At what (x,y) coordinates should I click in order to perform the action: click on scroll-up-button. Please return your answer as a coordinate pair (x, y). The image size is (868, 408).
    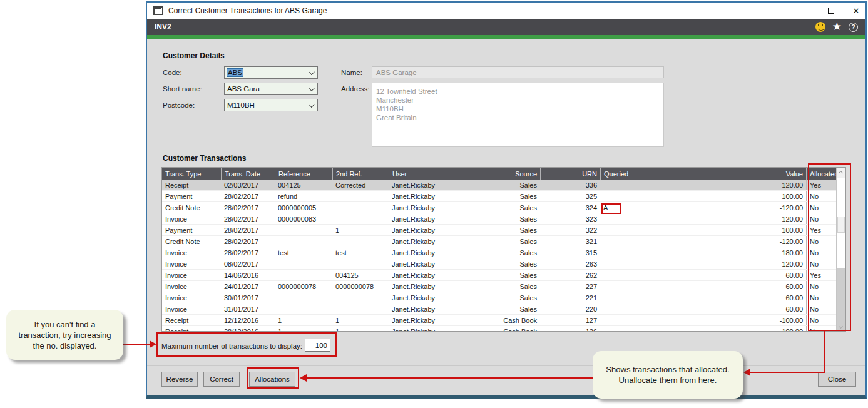
    Looking at the image, I should click on (841, 173).